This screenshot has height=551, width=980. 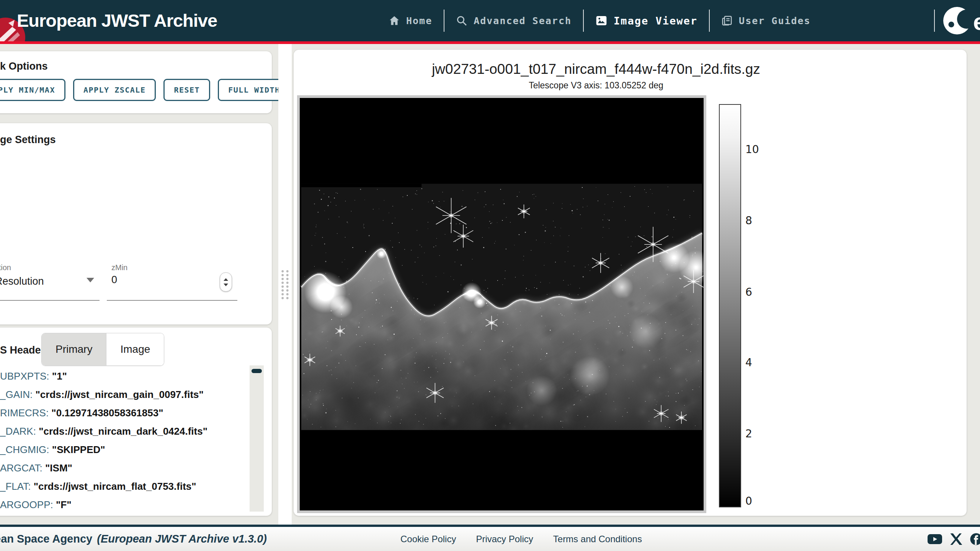 I want to click on apply-zscale-button: APPLY ZSCALE, so click(x=115, y=90).